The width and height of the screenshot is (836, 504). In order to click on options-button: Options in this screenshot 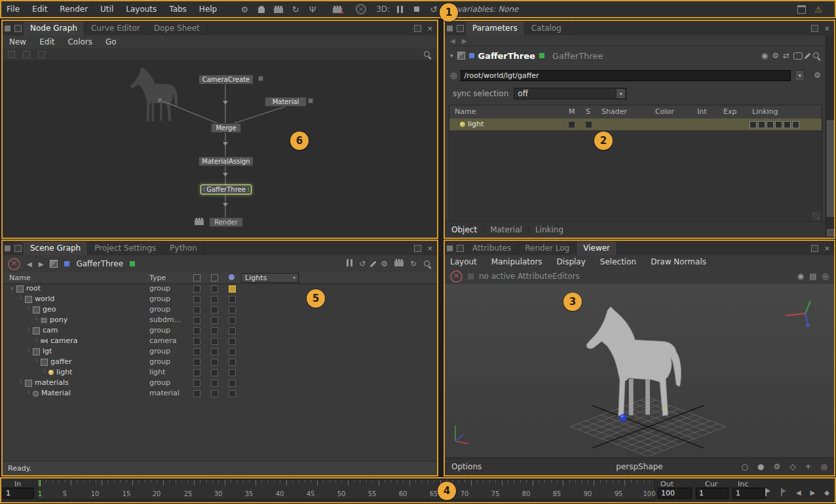, I will do `click(466, 467)`.